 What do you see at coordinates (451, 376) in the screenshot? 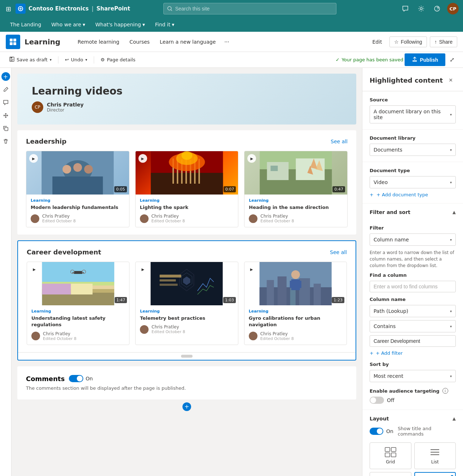
I see `sort-by-arrow: ▾` at bounding box center [451, 376].